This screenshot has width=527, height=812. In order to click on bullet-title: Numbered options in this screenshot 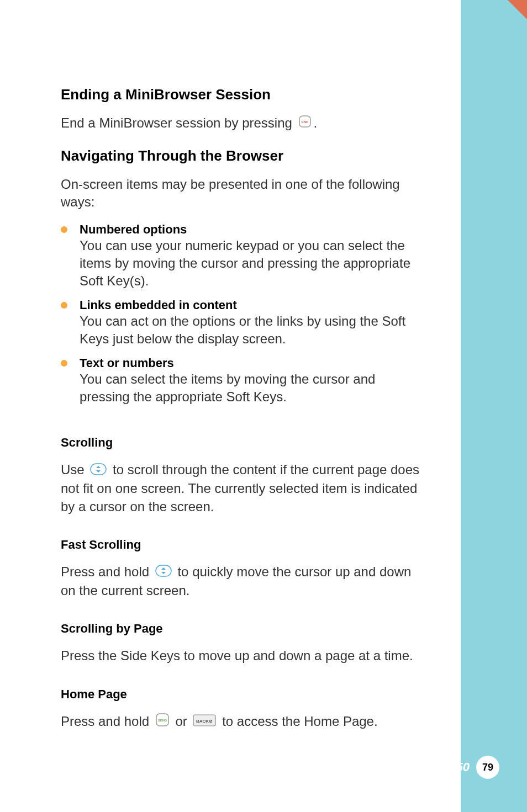, I will do `click(254, 230)`.